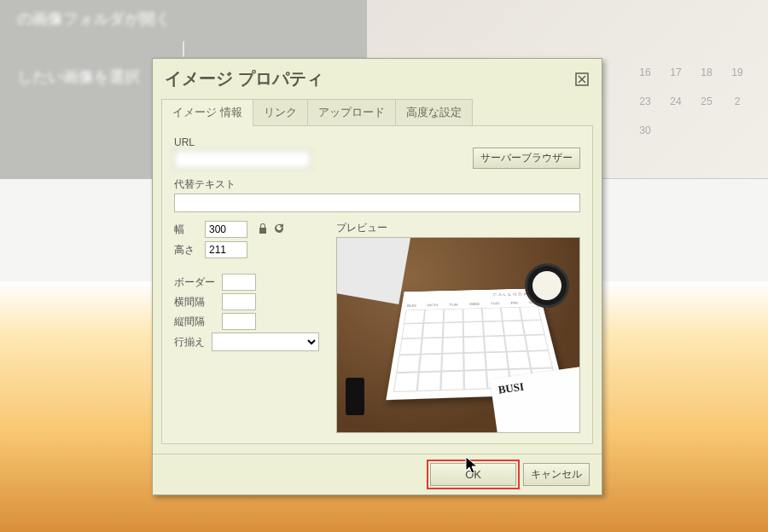  I want to click on alt-label: 代替テキスト, so click(377, 184).